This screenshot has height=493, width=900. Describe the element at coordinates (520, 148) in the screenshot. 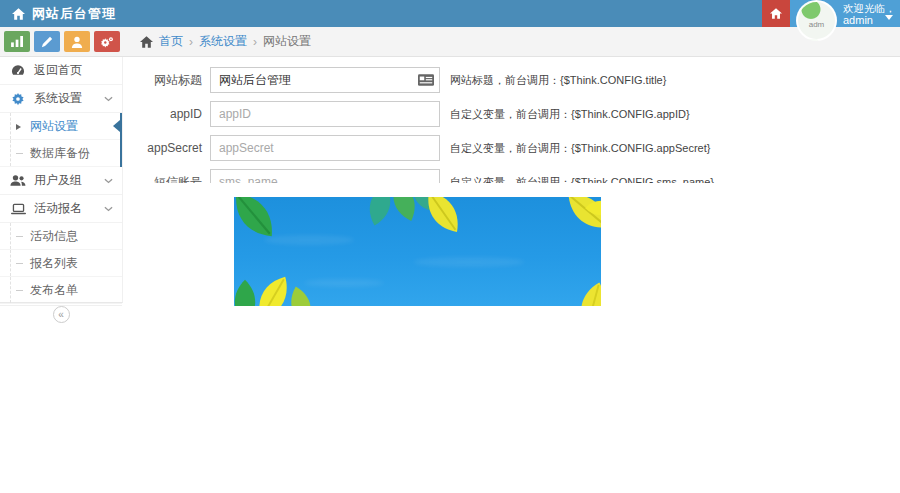

I see `form-row-appsecret: appSecret 自定义变量，前台调用：{$Think.CONFIG.appS…` at that location.